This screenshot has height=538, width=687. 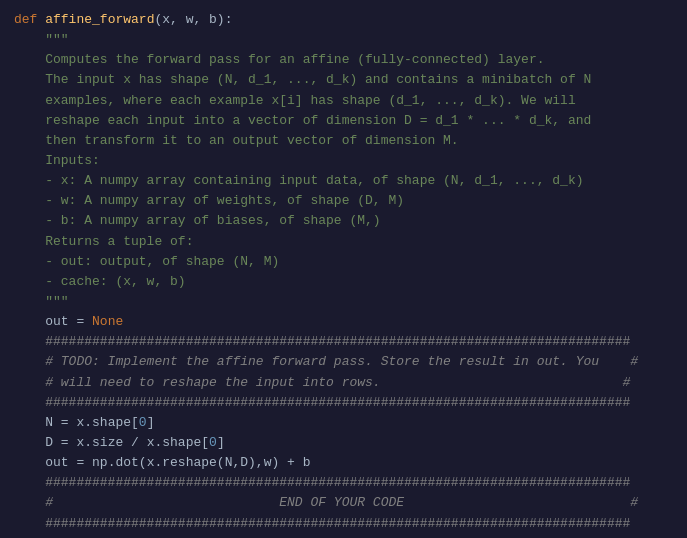 I want to click on code-line-13: - b: A numpy array of biases, of shape (…, so click(x=344, y=221).